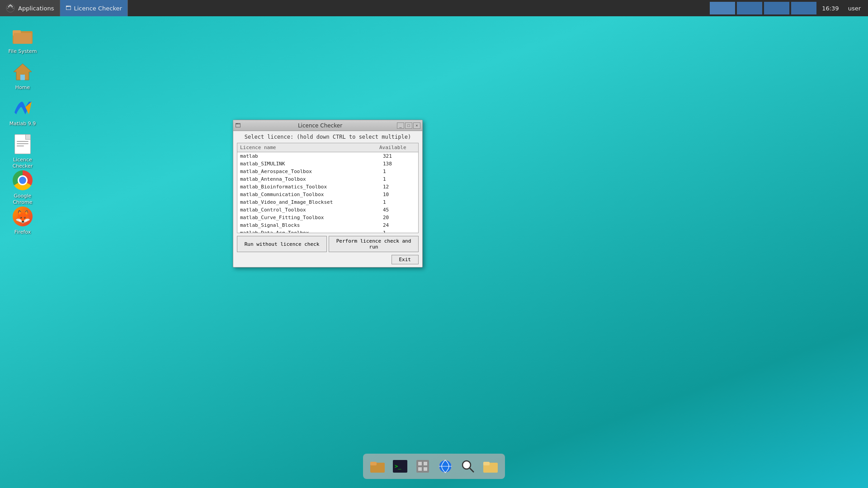  I want to click on filesystem-icon-image, so click(23, 36).